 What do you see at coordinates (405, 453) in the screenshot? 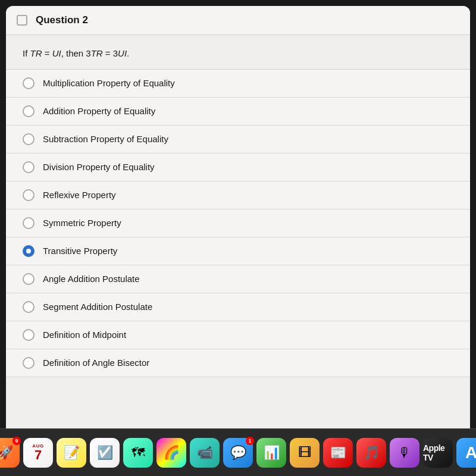
I see `dock-podcasts: 🎙` at bounding box center [405, 453].